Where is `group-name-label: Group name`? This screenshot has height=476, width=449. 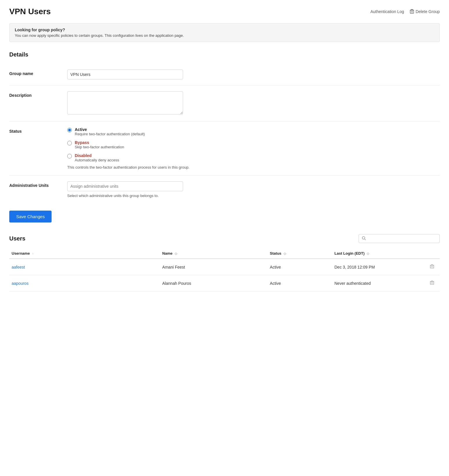 group-name-label: Group name is located at coordinates (38, 73).